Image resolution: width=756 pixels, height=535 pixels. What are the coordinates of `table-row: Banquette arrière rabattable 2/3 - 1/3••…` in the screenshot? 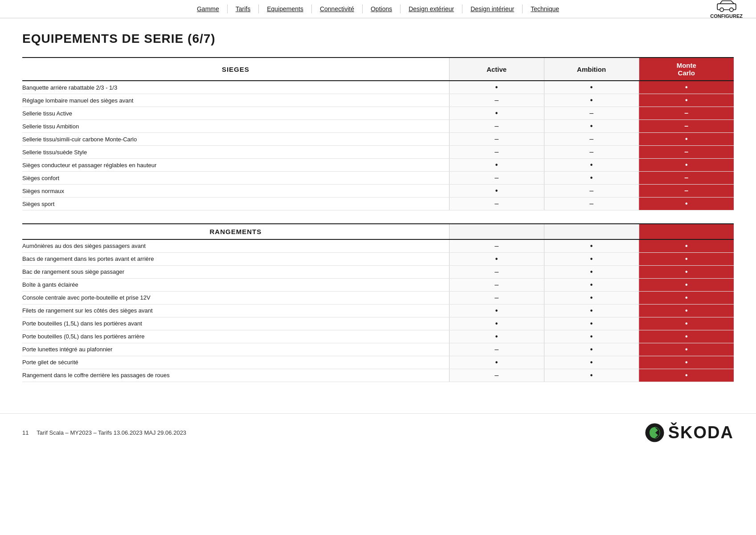 It's located at (378, 87).